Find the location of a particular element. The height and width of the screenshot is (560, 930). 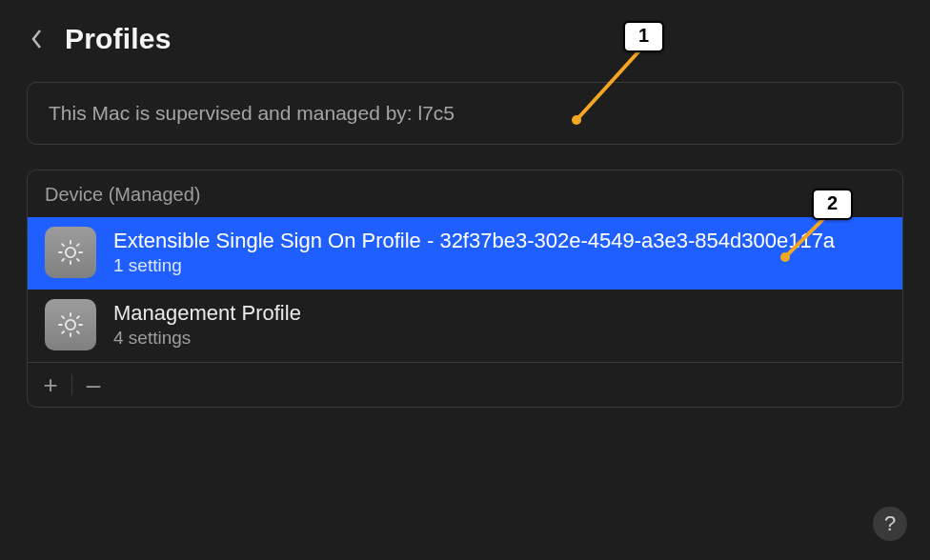

profile-row: Management Profile 4 settings is located at coordinates (465, 326).